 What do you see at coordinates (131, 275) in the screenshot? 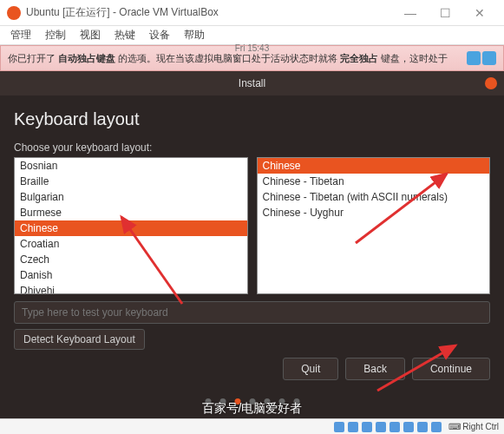
I see `list-item: Danish` at bounding box center [131, 275].